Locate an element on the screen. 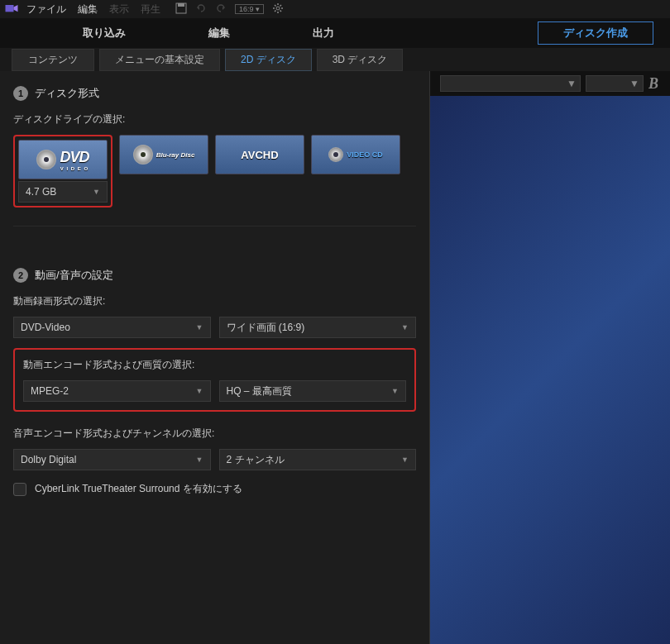 The height and width of the screenshot is (644, 670). section1-head: 1 ディスク形式 is located at coordinates (215, 93).